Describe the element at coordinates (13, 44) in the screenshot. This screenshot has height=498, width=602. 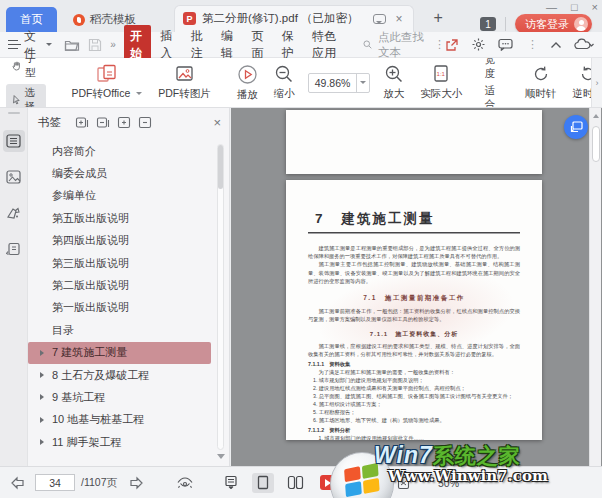
I see `hamburger-menu-icon` at that location.